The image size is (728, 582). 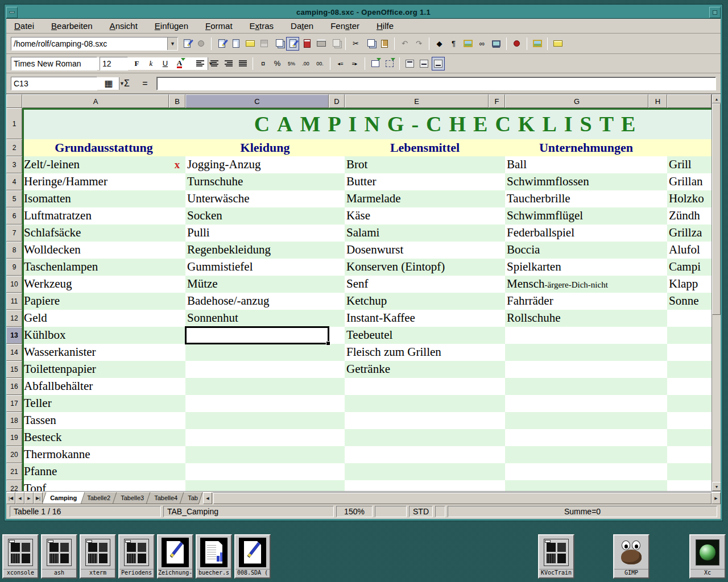 I want to click on cell-I19, so click(x=689, y=438).